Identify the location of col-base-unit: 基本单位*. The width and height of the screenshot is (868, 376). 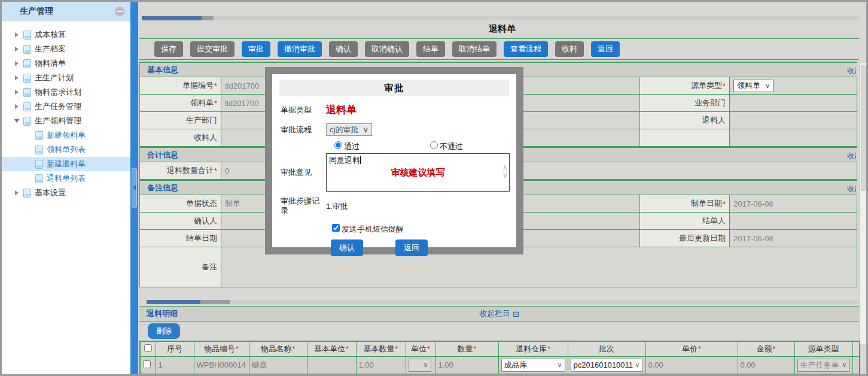
(331, 348).